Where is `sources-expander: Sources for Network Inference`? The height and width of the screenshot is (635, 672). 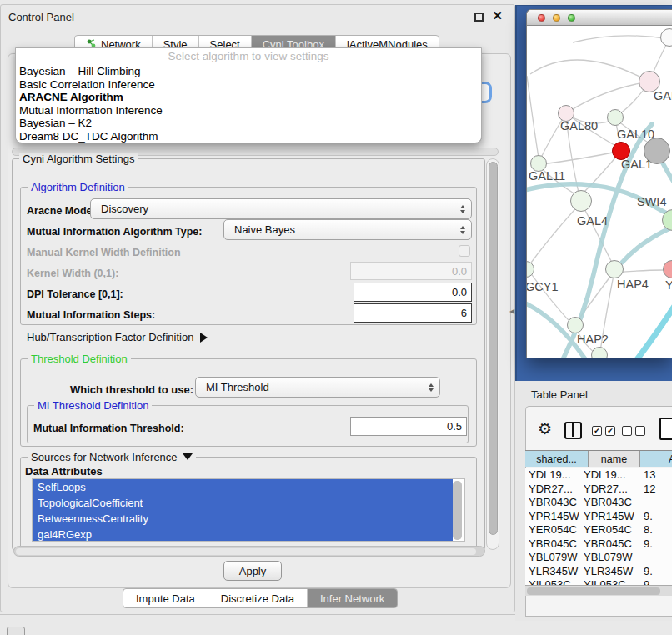 sources-expander: Sources for Network Inference is located at coordinates (112, 457).